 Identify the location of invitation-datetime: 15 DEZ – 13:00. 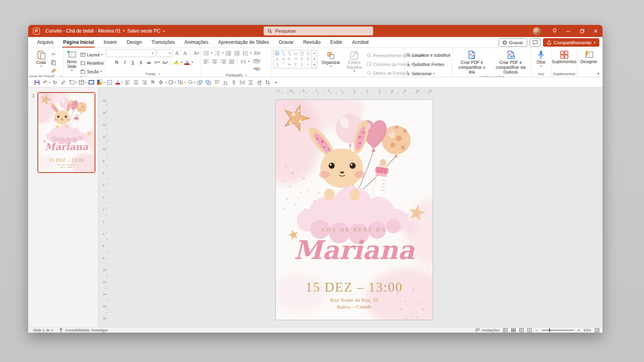
(354, 287).